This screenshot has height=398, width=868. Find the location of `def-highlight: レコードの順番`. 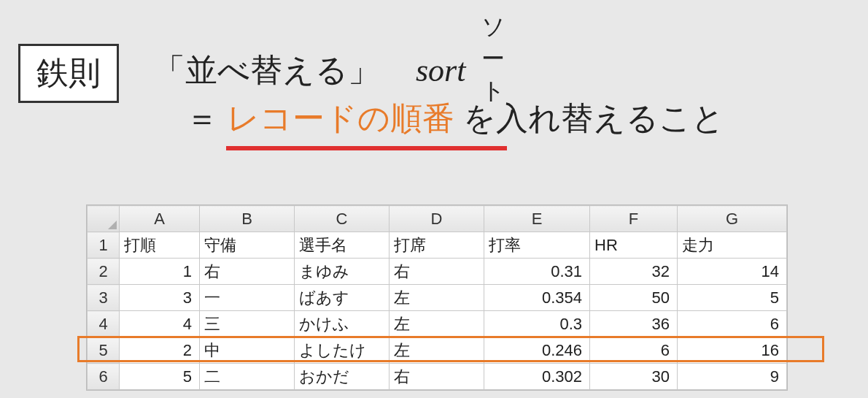

def-highlight: レコードの順番 is located at coordinates (341, 118).